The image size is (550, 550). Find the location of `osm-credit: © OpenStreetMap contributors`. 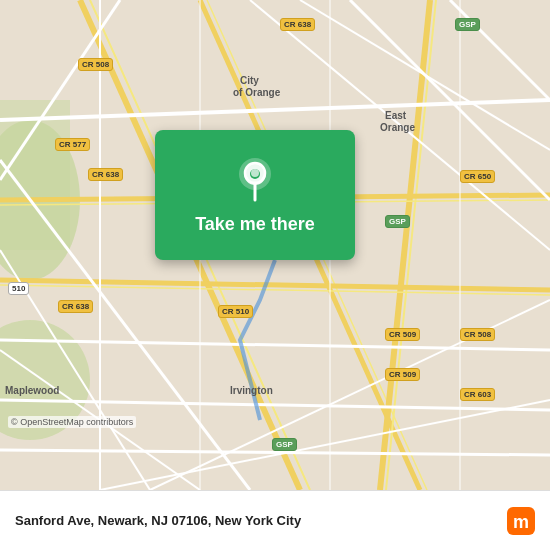

osm-credit: © OpenStreetMap contributors is located at coordinates (72, 422).